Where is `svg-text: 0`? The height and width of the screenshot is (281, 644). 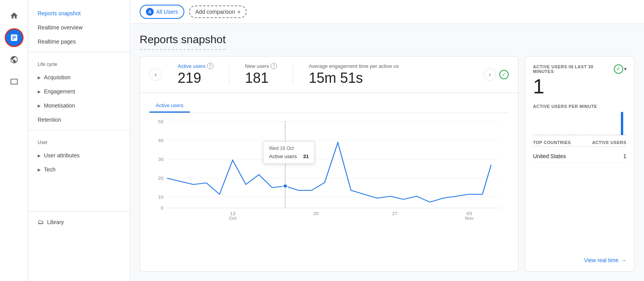 svg-text: 0 is located at coordinates (162, 208).